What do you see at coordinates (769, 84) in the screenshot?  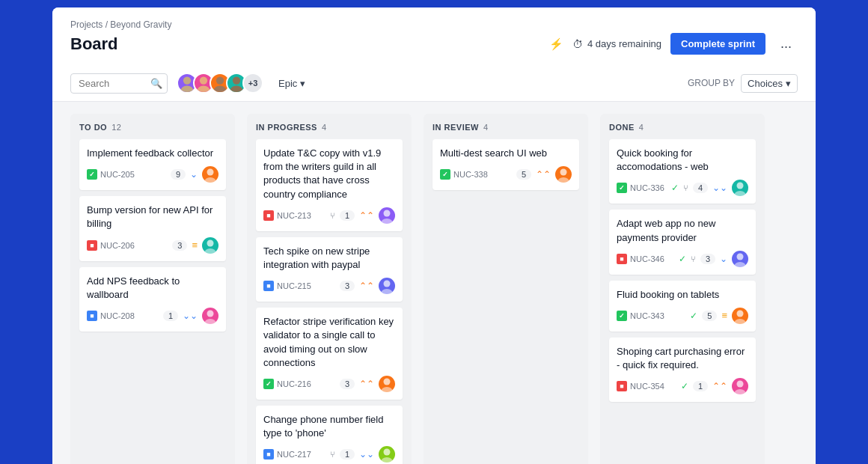 I see `choices-dropdown: Choices ▾` at bounding box center [769, 84].